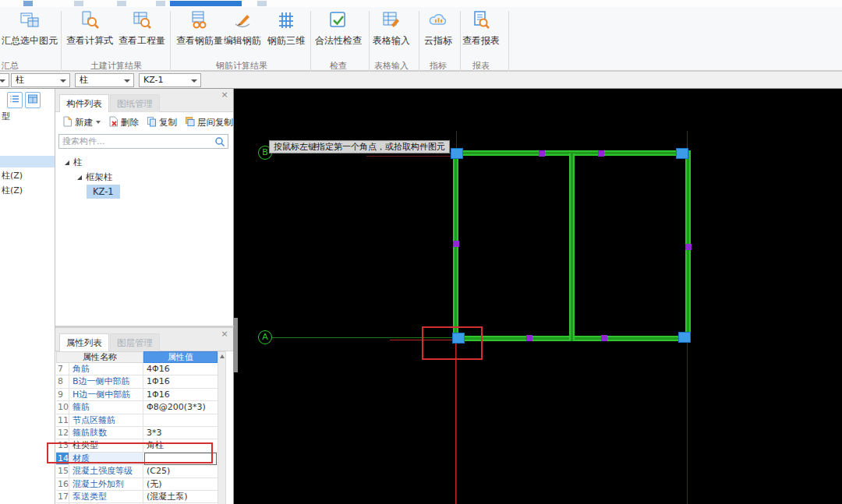 This screenshot has width=842, height=504. I want to click on button-label: 查看钢筋量, so click(200, 41).